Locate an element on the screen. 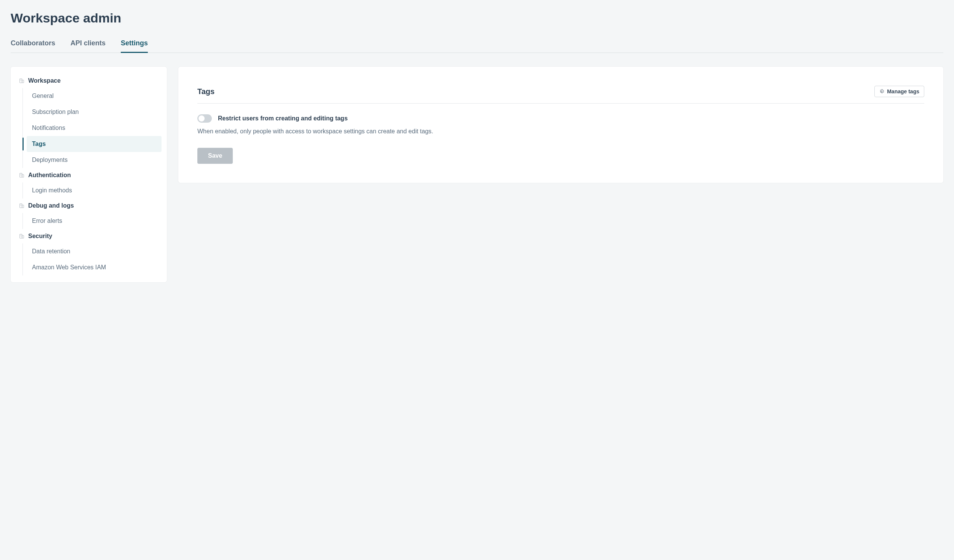 Image resolution: width=954 pixels, height=560 pixels. tab-api-clients: API clients is located at coordinates (88, 46).